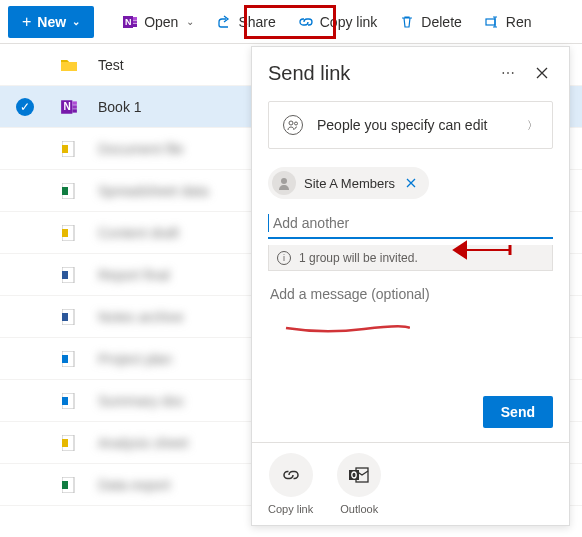 The height and width of the screenshot is (537, 582). Describe the element at coordinates (291, 22) in the screenshot. I see `command-bar: + New ⌄ N Open ⌄ Share Copy link Delete …` at that location.